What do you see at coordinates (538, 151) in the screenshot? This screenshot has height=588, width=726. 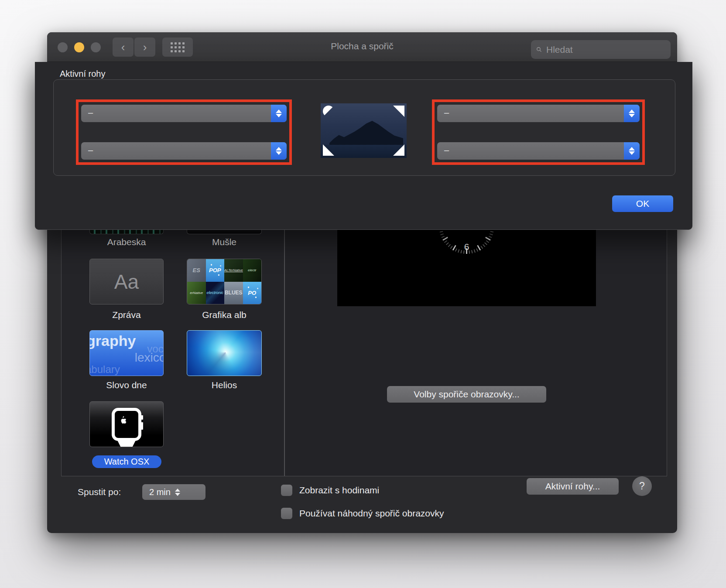 I see `bottom-right-corner-popup: –` at bounding box center [538, 151].